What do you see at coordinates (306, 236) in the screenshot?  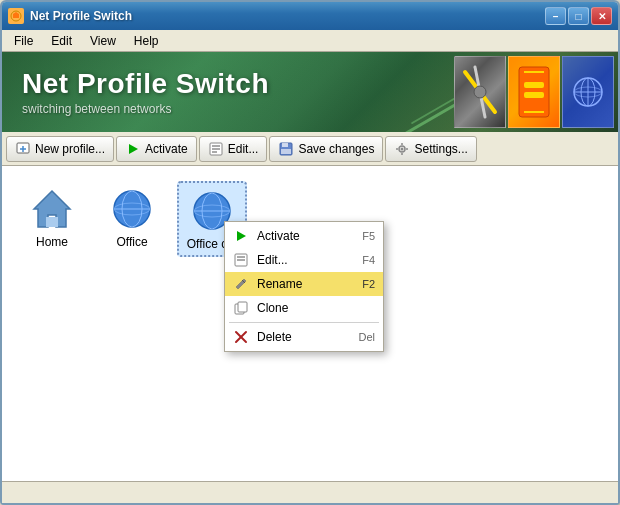 I see `ctx-activate-label: Activate` at bounding box center [306, 236].